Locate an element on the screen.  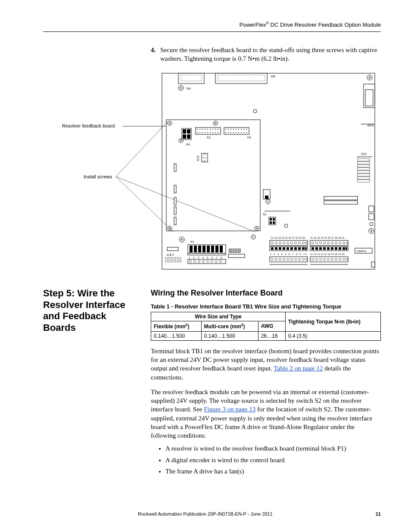
header-product-suffix: DC Drive Resolver Feedback Option Module is located at coordinates (325, 25).